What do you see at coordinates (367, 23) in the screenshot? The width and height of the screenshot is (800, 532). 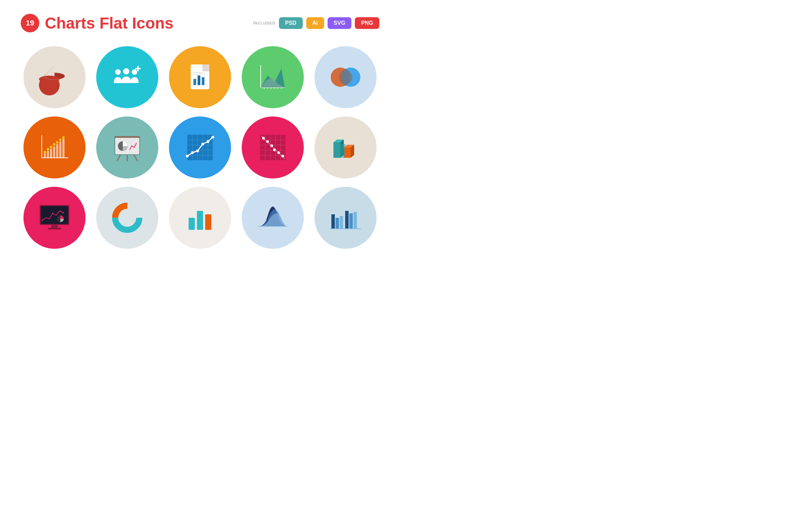 I see `format-png: PNG` at bounding box center [367, 23].